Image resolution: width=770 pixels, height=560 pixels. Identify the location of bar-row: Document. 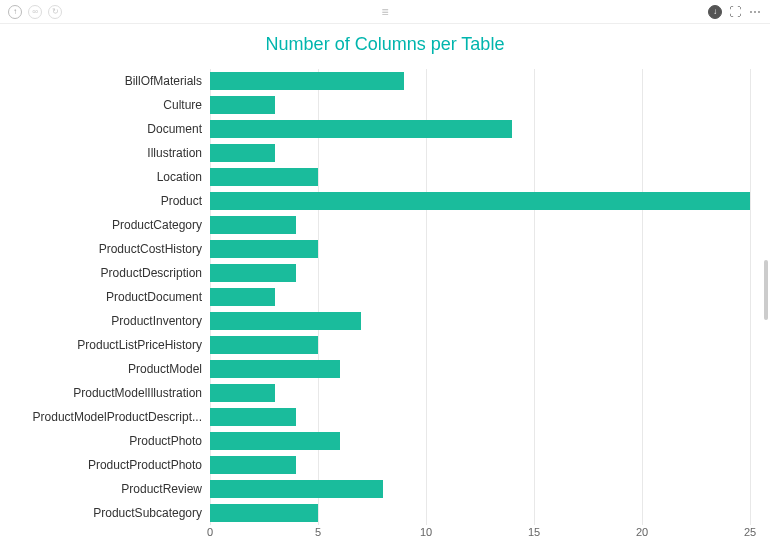
(480, 129).